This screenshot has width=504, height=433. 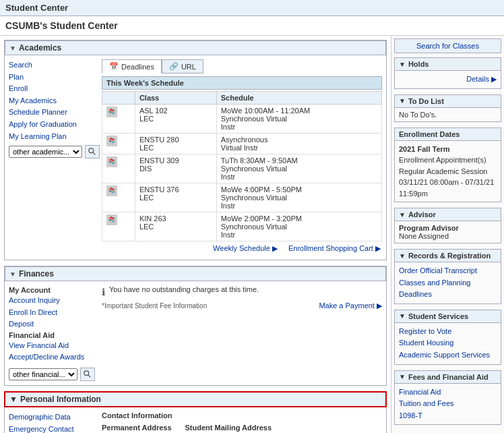 I want to click on make-payment-link: Make a Payment ▶, so click(x=350, y=306).